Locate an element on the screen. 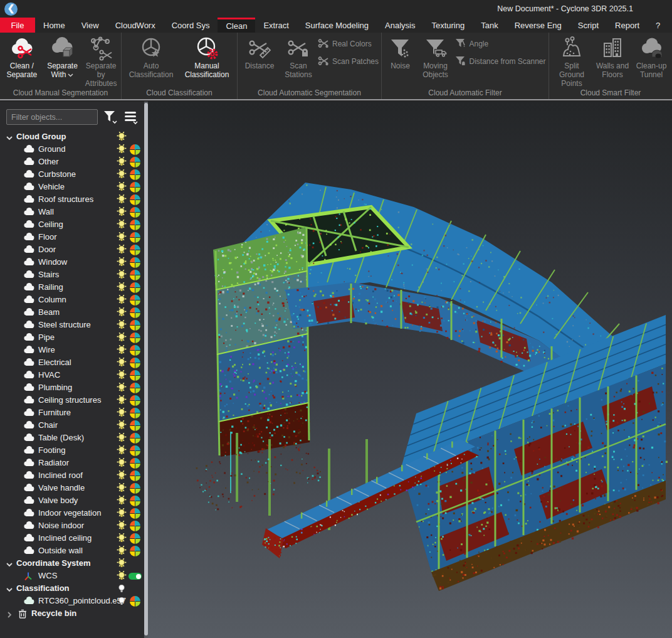  tree-item-radiator: Radiator is located at coordinates (72, 463).